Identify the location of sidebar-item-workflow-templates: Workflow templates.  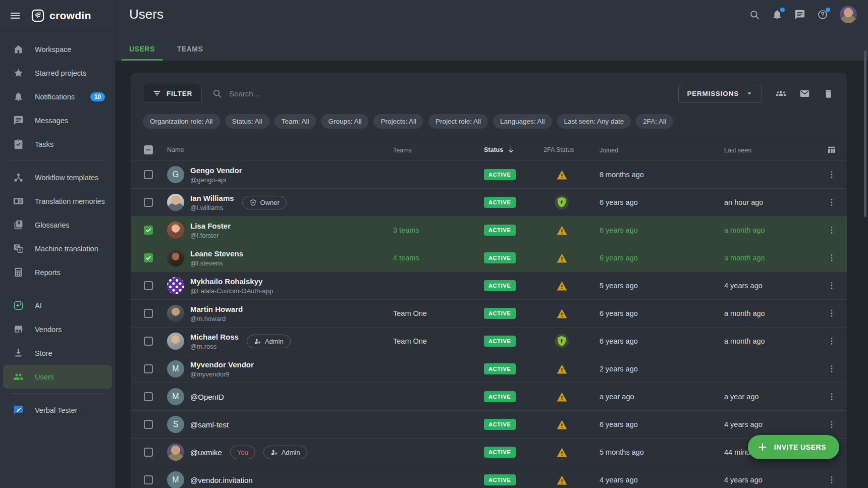
(58, 178).